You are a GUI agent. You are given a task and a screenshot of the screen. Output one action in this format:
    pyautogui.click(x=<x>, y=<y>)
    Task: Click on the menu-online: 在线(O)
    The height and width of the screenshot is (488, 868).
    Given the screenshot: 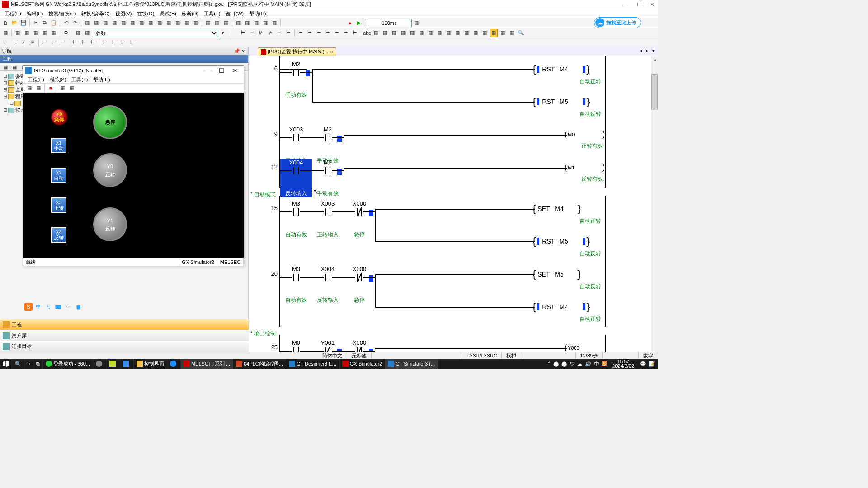 What is the action you would take?
    pyautogui.click(x=146, y=14)
    